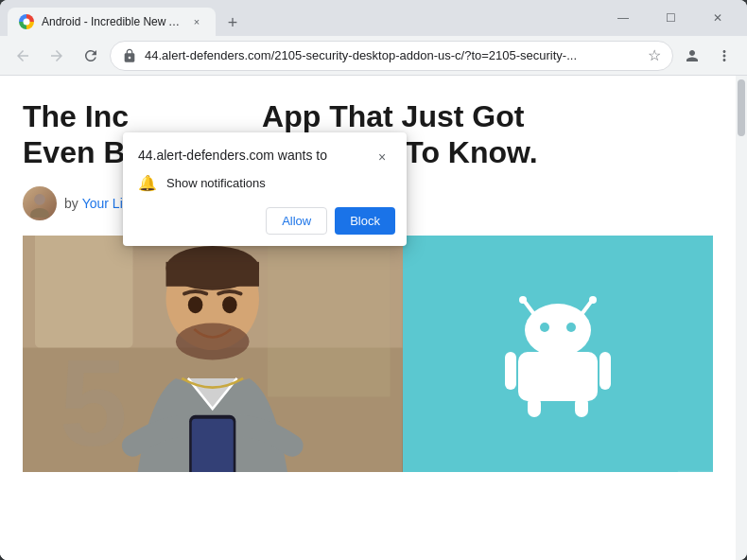 The height and width of the screenshot is (560, 747). I want to click on new-tab-button: +, so click(233, 23).